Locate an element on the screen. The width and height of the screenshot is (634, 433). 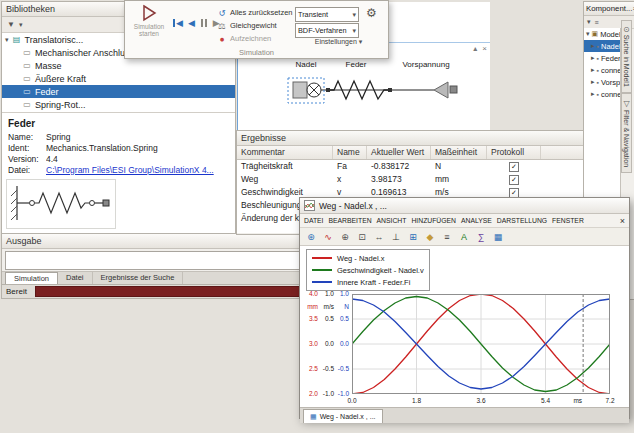
tree-item: ▸ ▪ connection1 is located at coordinates (602, 70).